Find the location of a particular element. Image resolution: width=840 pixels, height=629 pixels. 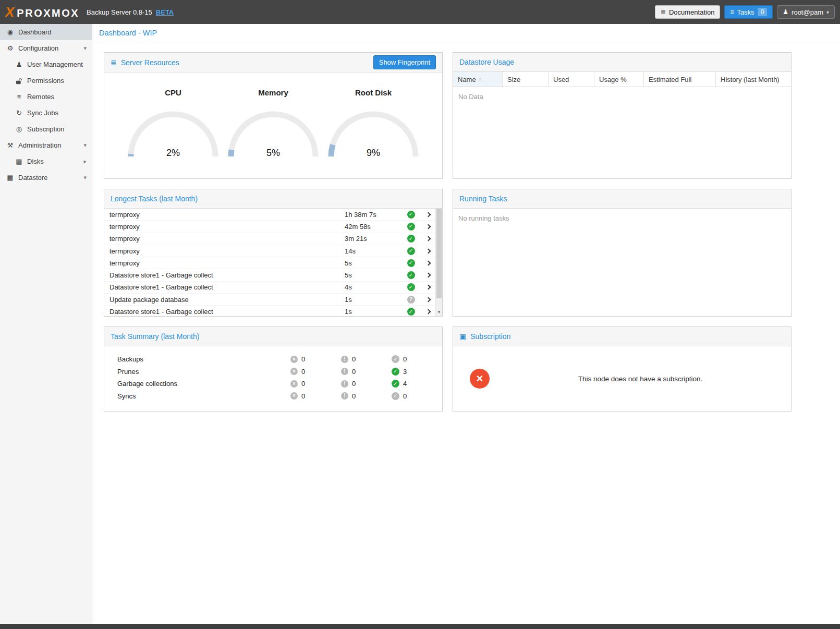

brand-text: PROXMOX is located at coordinates (48, 13).